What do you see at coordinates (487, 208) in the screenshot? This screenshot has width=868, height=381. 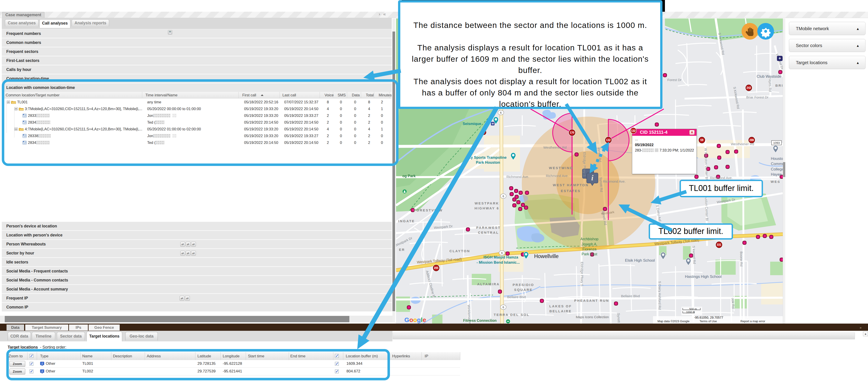 I see `svg-text: HIGHWAY 6` at bounding box center [487, 208].